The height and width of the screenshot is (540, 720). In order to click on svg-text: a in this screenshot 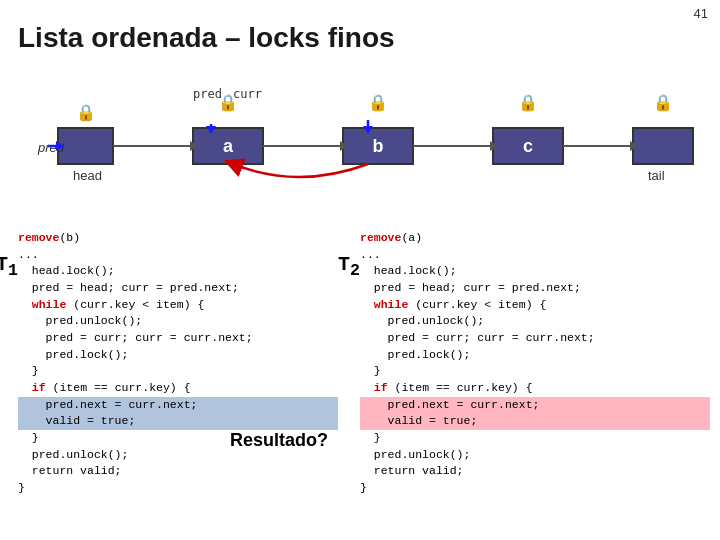, I will do `click(228, 146)`.